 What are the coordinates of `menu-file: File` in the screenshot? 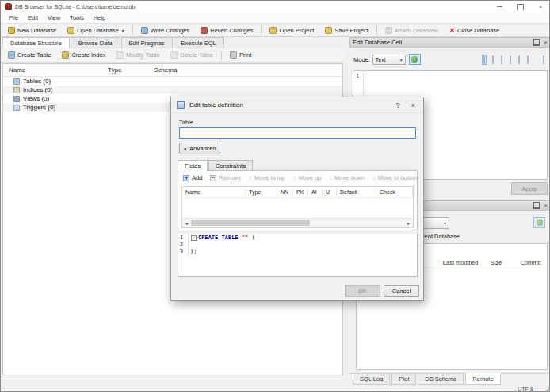 It's located at (13, 17).